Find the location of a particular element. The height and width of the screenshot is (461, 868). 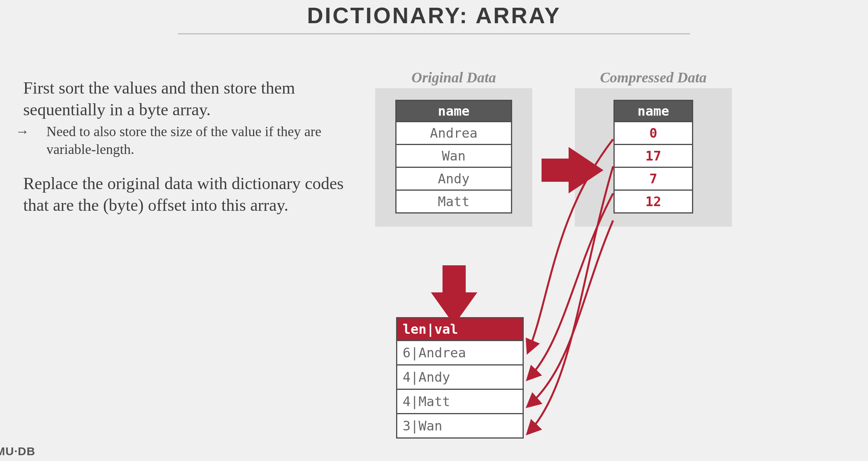

table-row: Matt is located at coordinates (454, 201).